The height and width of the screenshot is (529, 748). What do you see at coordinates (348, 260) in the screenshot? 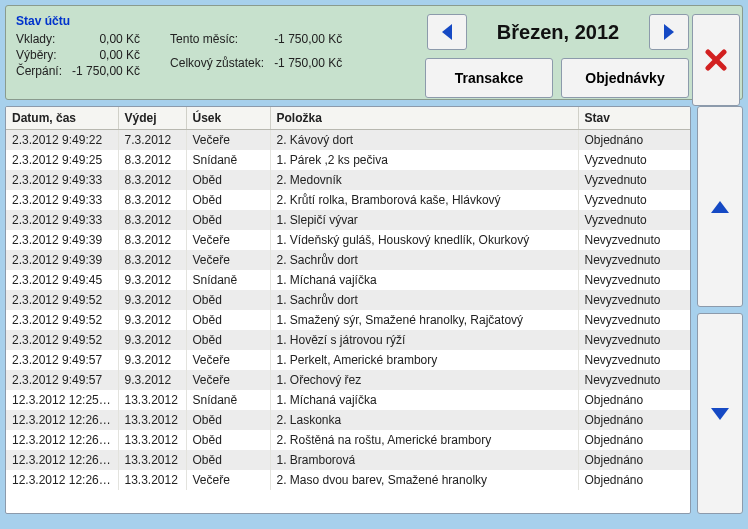
I see `table-row: 2.3.2012 9:49:398.3.2012Večeře2. Sachrův…` at bounding box center [348, 260].